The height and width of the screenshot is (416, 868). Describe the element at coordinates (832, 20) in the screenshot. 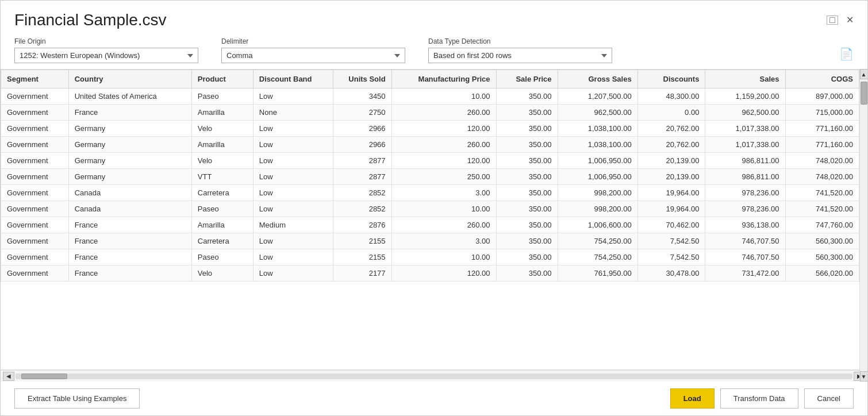

I see `restore-icon: □` at that location.